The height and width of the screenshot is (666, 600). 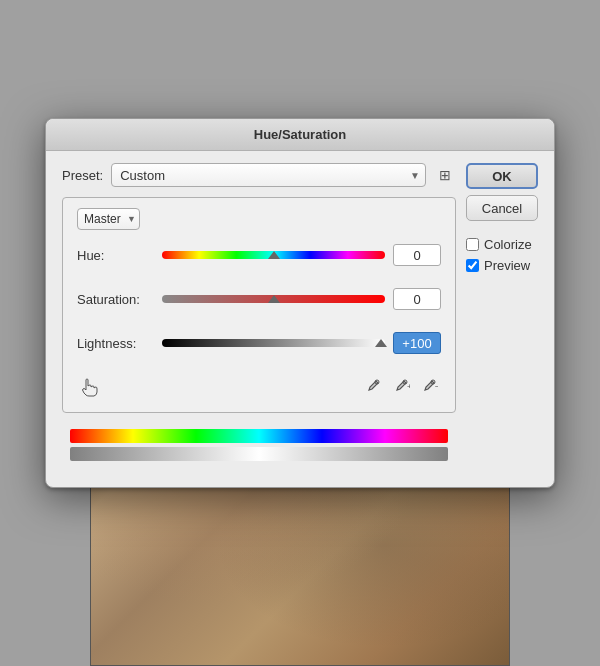 I want to click on hand-tool-icon, so click(x=89, y=388).